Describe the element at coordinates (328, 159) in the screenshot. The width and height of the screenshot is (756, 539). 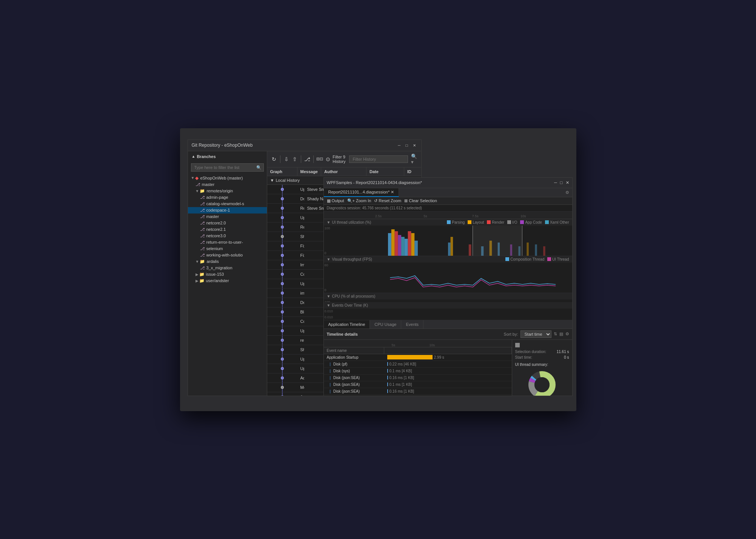
I see `options-button: ⊙` at that location.